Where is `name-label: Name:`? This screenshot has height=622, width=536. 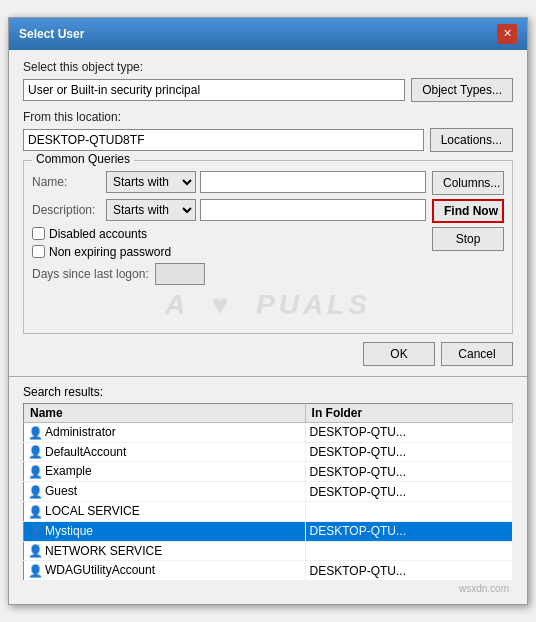 name-label: Name: is located at coordinates (67, 182).